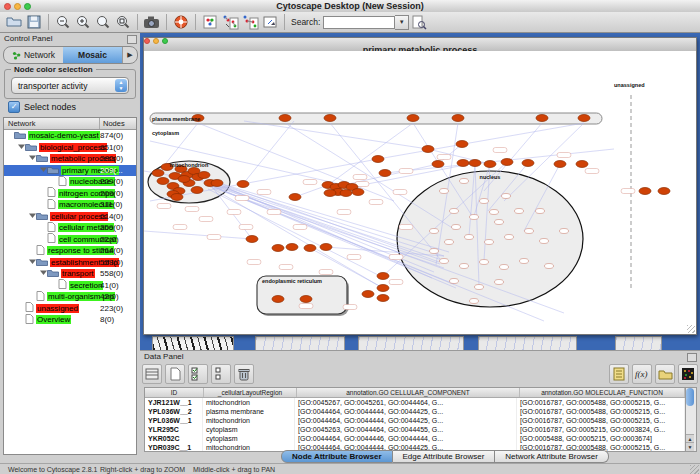  Describe the element at coordinates (123, 22) in the screenshot. I see `zoom-fit-icon` at that location.